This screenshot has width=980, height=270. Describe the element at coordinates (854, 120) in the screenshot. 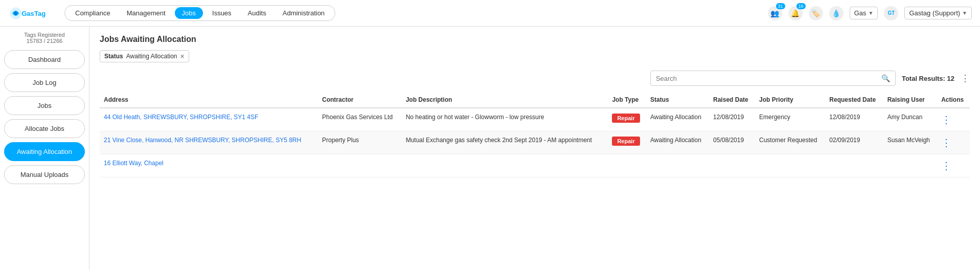

I see `cell-requested-date: 12/08/2019` at that location.